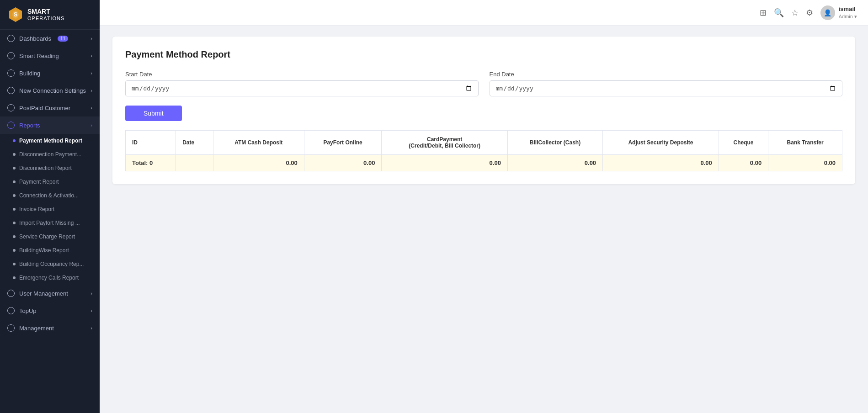 This screenshot has height=413, width=868. What do you see at coordinates (50, 293) in the screenshot?
I see `sidebar-item-user-management: User Management ›` at bounding box center [50, 293].